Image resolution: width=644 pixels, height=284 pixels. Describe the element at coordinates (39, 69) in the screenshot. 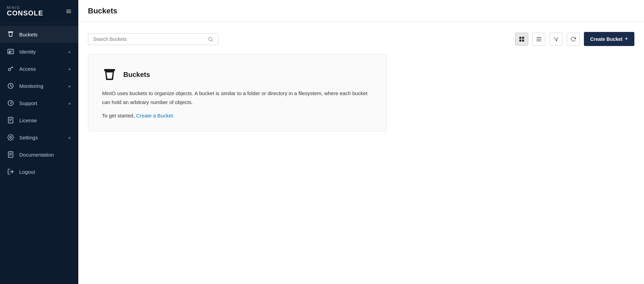

I see `sidebar-item-access: Access ▲` at that location.